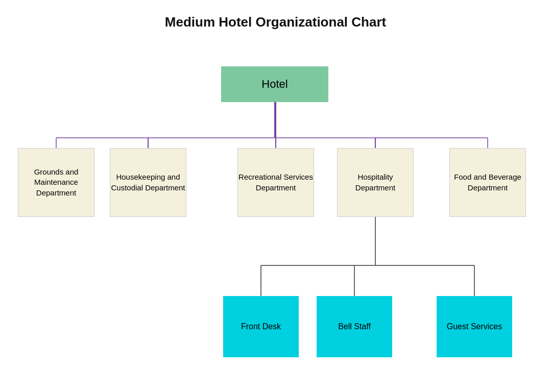 Image resolution: width=551 pixels, height=392 pixels. What do you see at coordinates (275, 84) in the screenshot?
I see `hotel-node: Hotel` at bounding box center [275, 84].